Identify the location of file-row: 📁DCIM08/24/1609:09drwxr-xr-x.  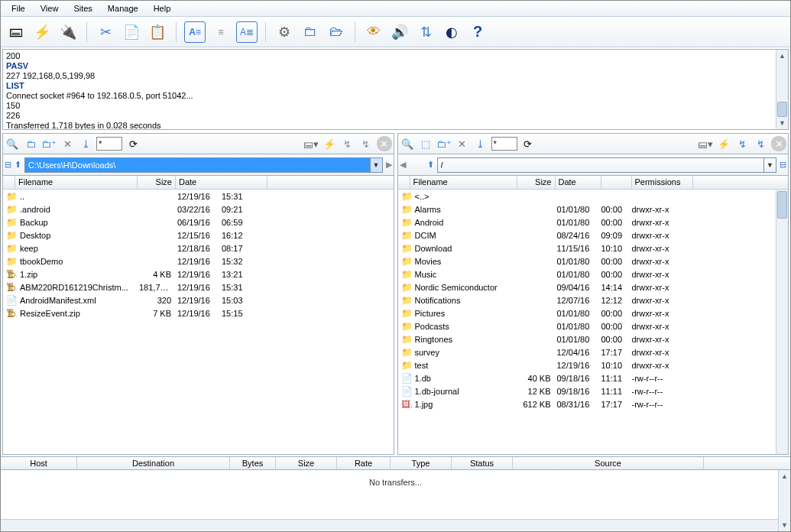
(593, 235).